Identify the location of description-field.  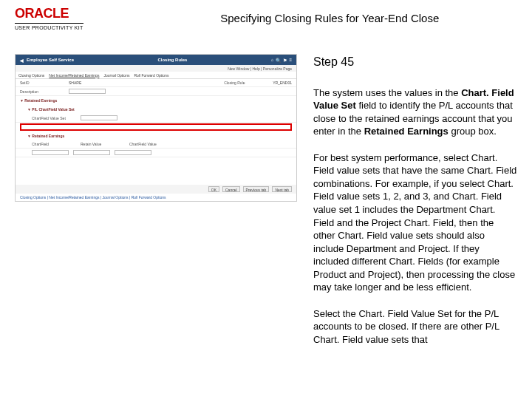
(87, 92).